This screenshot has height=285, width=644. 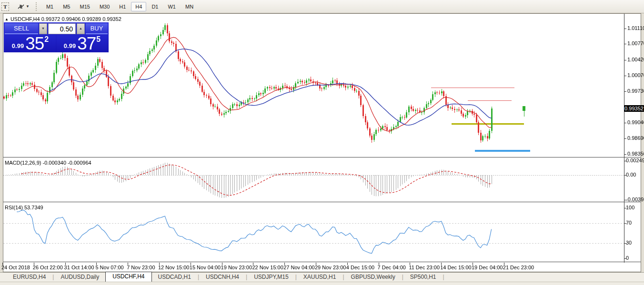 I want to click on time-axis-label: 19 Dec 04:00, so click(x=487, y=267).